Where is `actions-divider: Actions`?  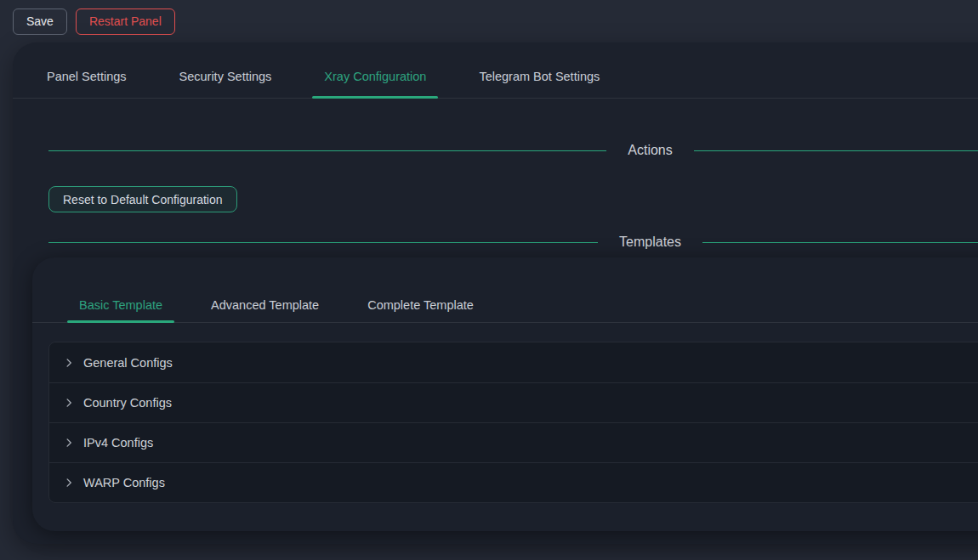 actions-divider: Actions is located at coordinates (514, 150).